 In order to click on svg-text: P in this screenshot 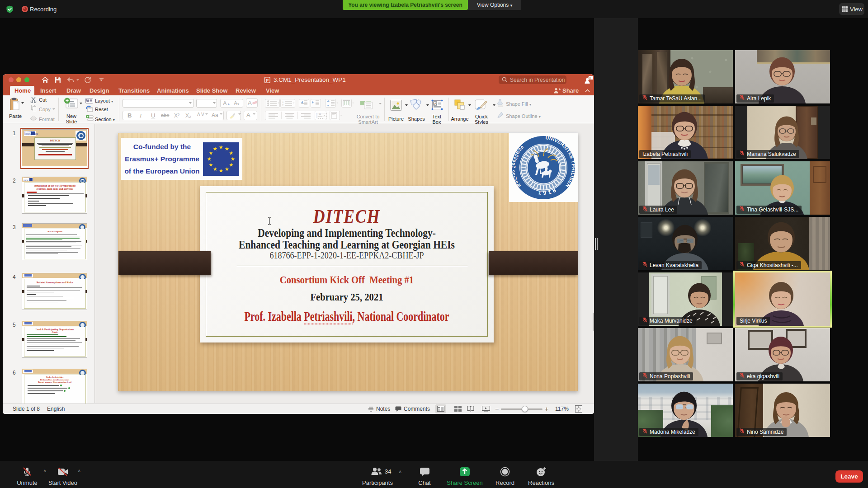, I will do `click(267, 80)`.